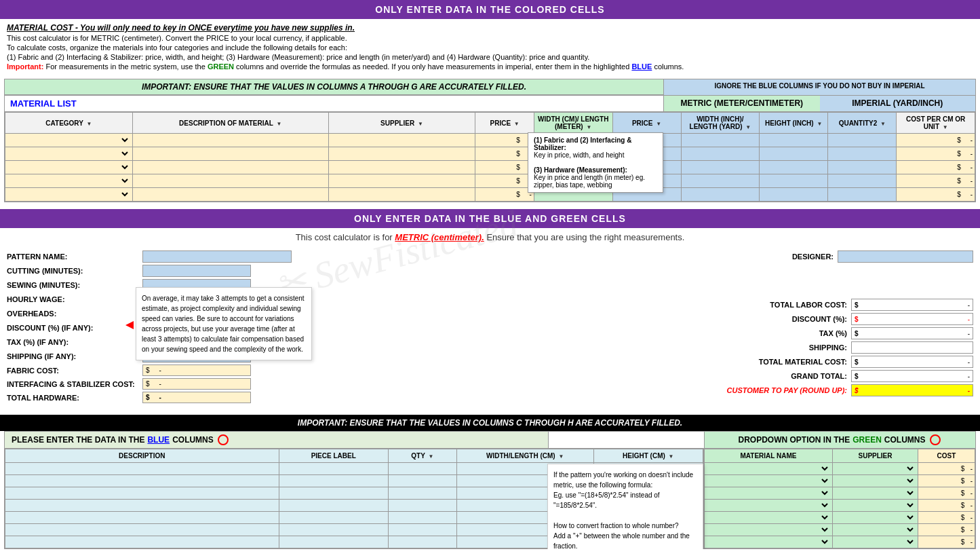  Describe the element at coordinates (217, 257) in the screenshot. I see `pattern-name-input` at that location.